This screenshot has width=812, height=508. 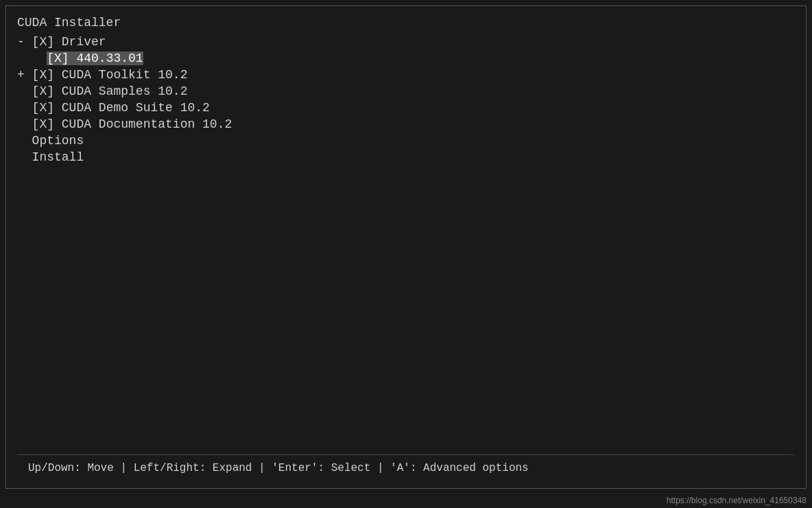 I want to click on install-indent, so click(x=25, y=157).